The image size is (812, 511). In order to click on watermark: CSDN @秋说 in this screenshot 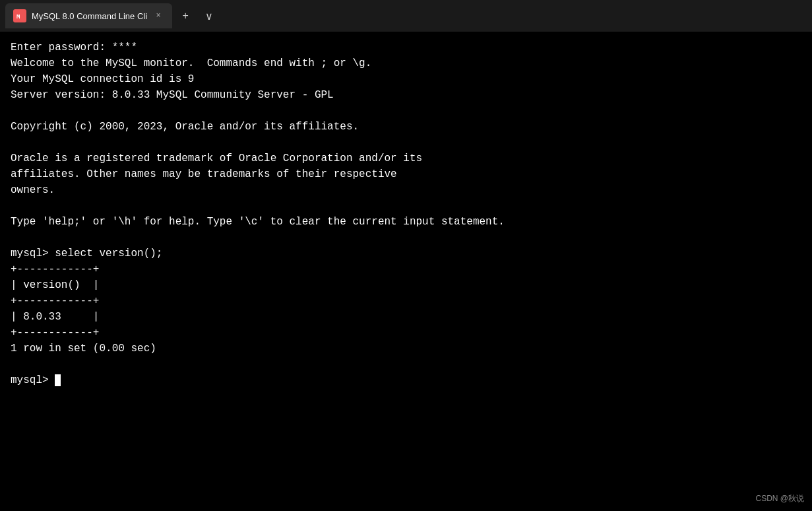, I will do `click(780, 499)`.